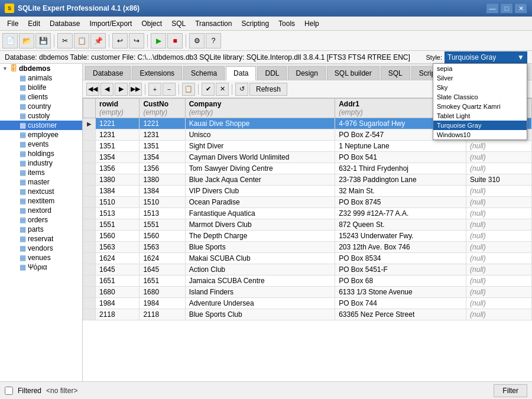 Image resolution: width=532 pixels, height=399 pixels. I want to click on cell-custno: 1680, so click(162, 292).